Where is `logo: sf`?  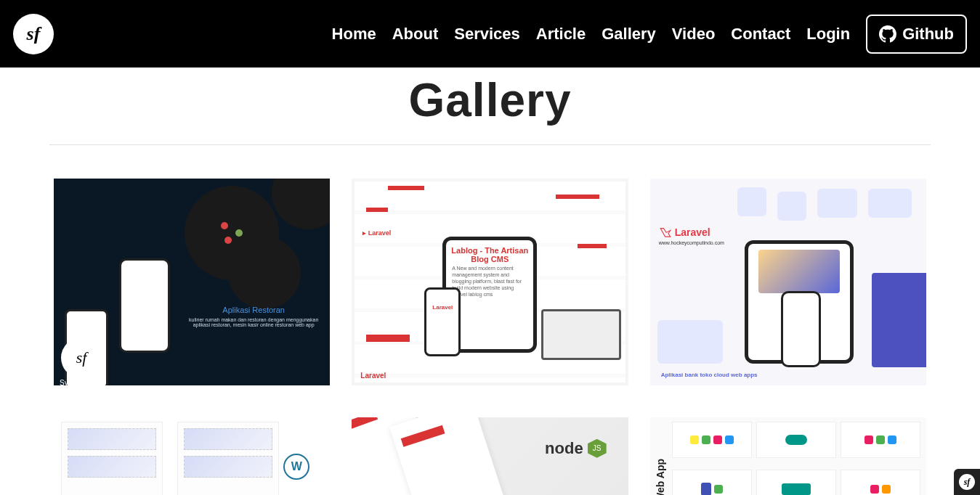 logo: sf is located at coordinates (33, 34).